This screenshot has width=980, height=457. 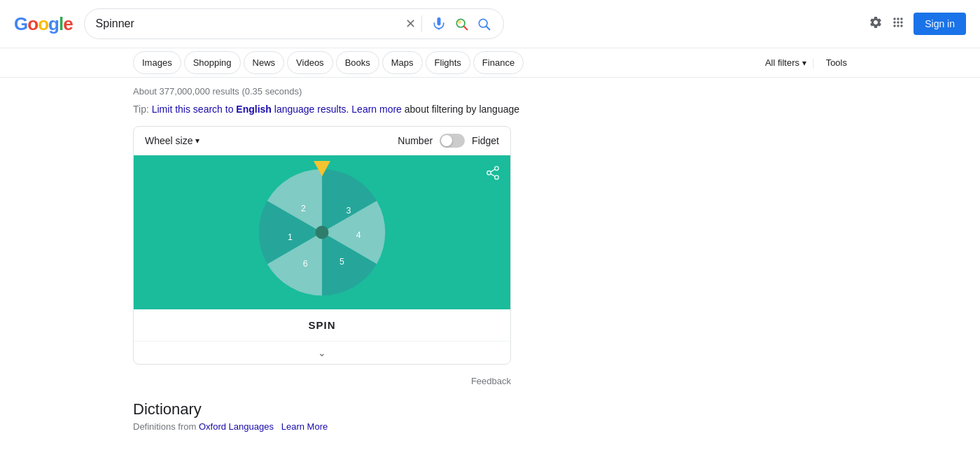 I want to click on dictionary-section: Dictionary Definitions from Oxford Langu…, so click(x=322, y=416).